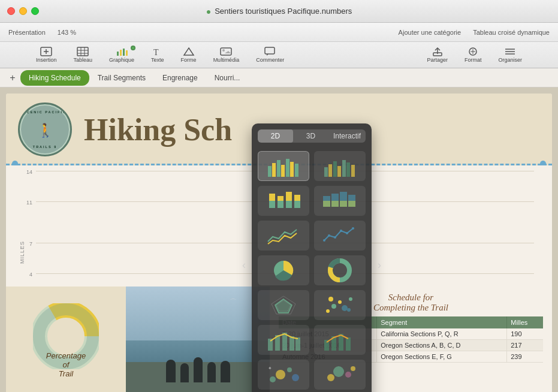  I want to click on tab-nourri: Nourri..., so click(228, 78).